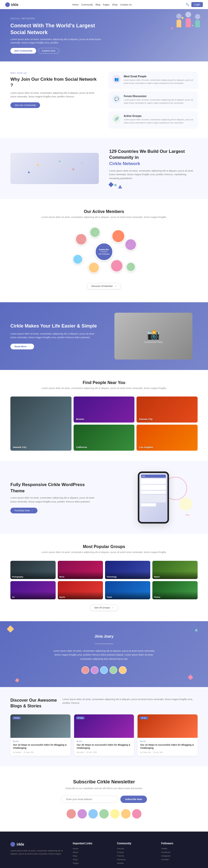 The image size is (208, 868). Describe the element at coordinates (104, 608) in the screenshot. I see `see-all-groups-button: See All Groups →` at that location.